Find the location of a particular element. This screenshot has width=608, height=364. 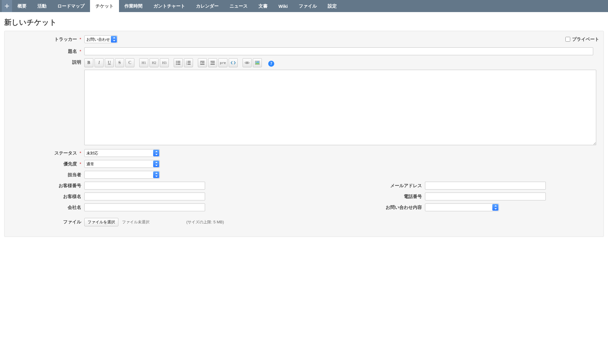

file-choose-button: ファイルを選択 is located at coordinates (101, 222).